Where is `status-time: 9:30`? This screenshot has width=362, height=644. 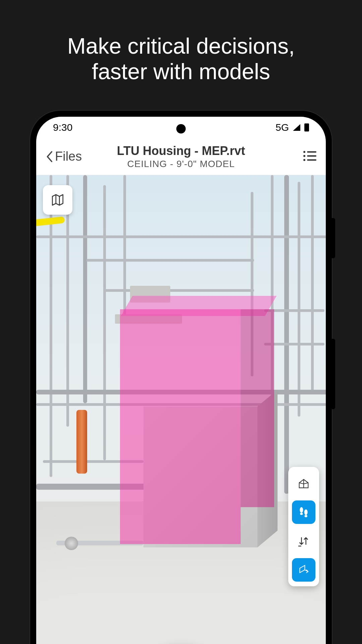
status-time: 9:30 is located at coordinates (63, 127).